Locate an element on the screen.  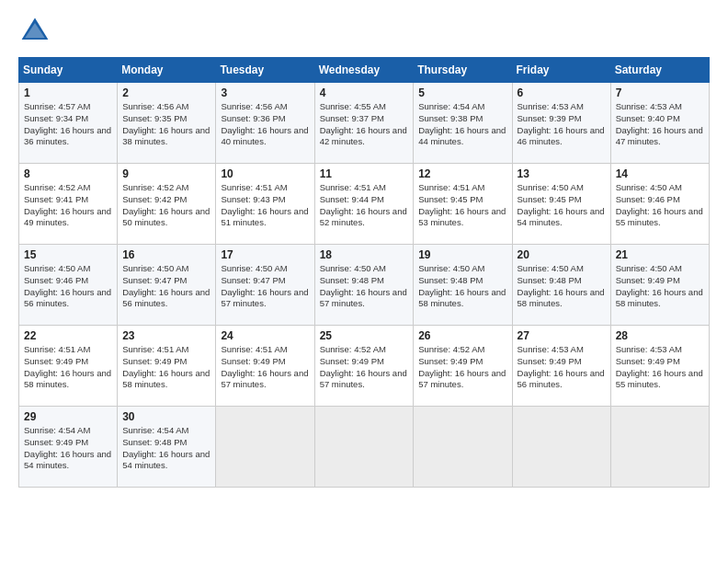
day-number: 24 is located at coordinates (265, 336).